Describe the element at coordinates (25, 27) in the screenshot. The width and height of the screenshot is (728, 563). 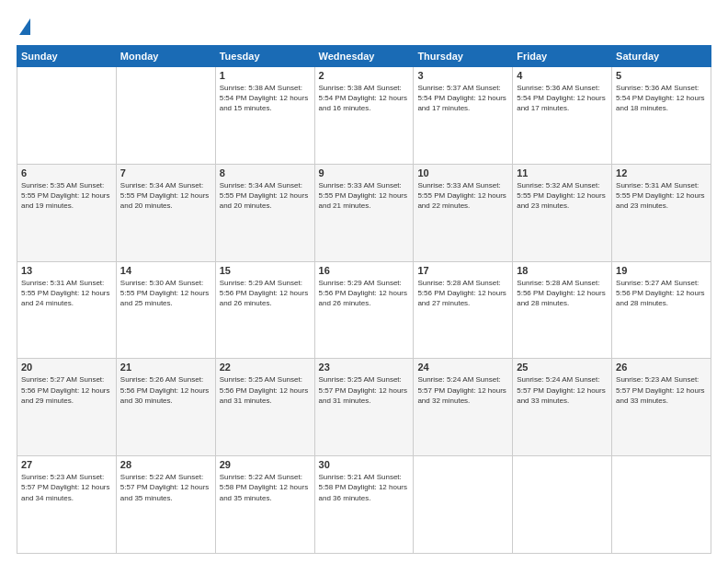
I see `logo-triangle-icon` at that location.